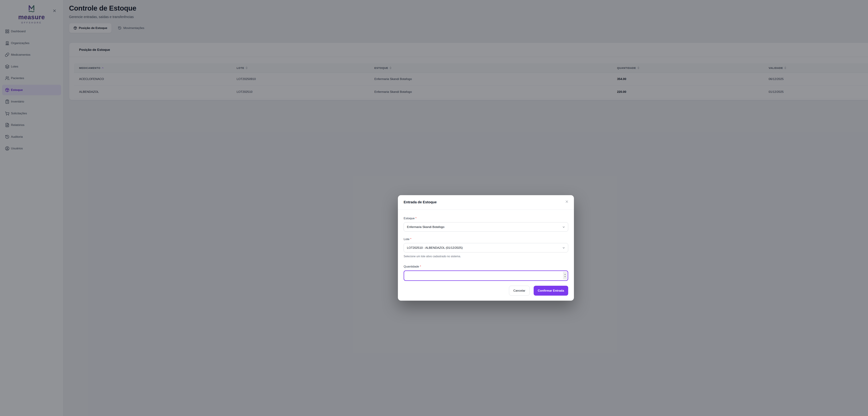 The height and width of the screenshot is (416, 868). I want to click on modal-title: Entrada de Estoque, so click(486, 202).